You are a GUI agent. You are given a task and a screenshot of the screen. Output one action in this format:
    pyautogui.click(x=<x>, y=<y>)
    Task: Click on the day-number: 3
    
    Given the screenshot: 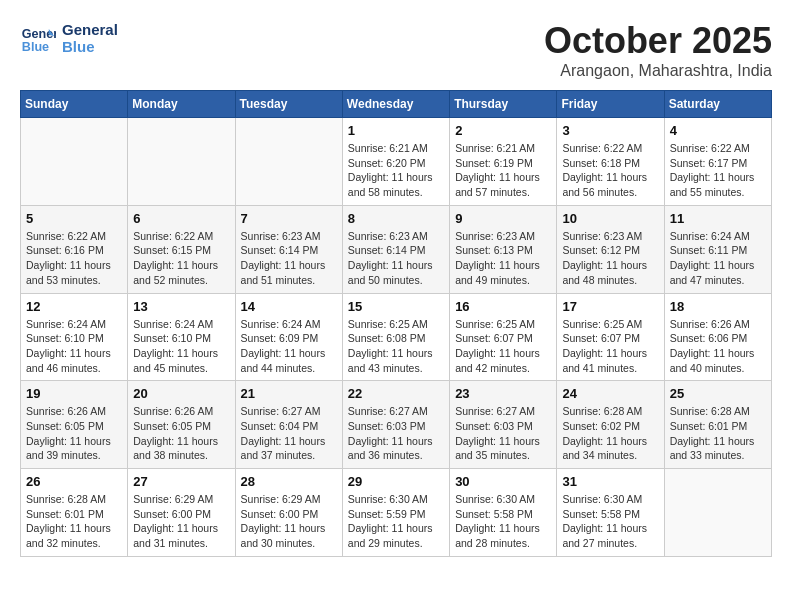 What is the action you would take?
    pyautogui.click(x=610, y=130)
    